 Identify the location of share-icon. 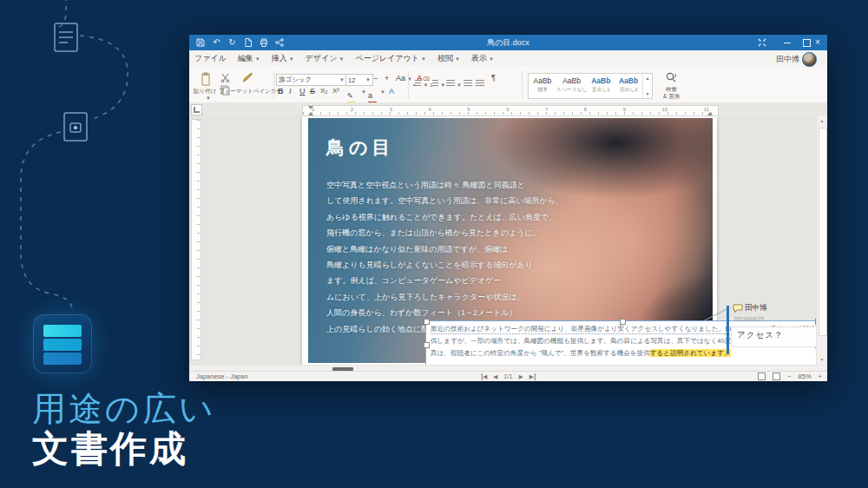
(279, 43).